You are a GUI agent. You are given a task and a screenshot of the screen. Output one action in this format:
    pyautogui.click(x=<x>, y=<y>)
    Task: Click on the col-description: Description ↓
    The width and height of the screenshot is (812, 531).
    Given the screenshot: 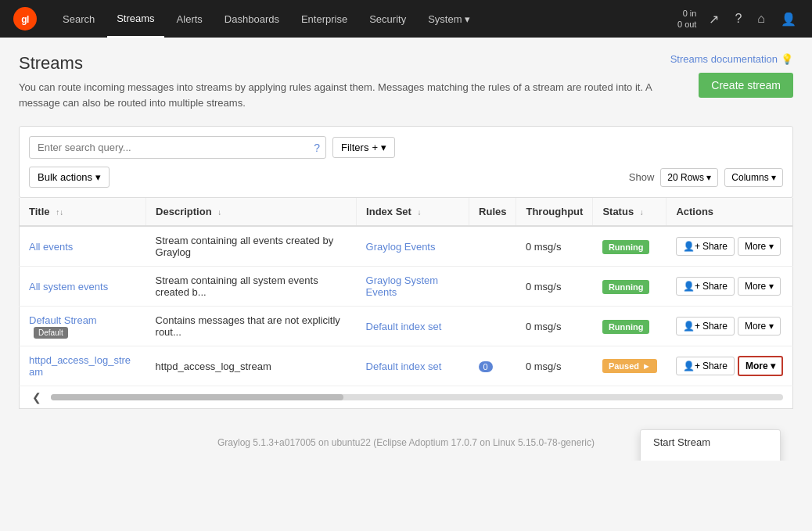 What is the action you would take?
    pyautogui.click(x=252, y=212)
    